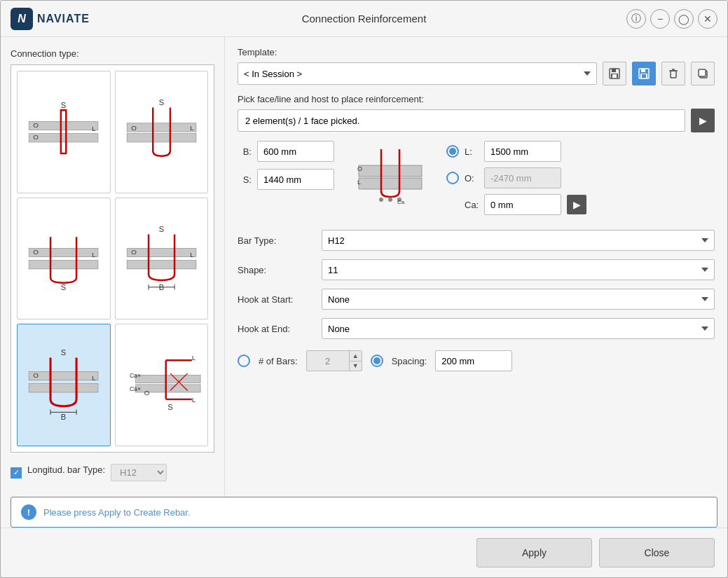 The width and height of the screenshot is (728, 578). I want to click on minimize-button: −, so click(660, 19).